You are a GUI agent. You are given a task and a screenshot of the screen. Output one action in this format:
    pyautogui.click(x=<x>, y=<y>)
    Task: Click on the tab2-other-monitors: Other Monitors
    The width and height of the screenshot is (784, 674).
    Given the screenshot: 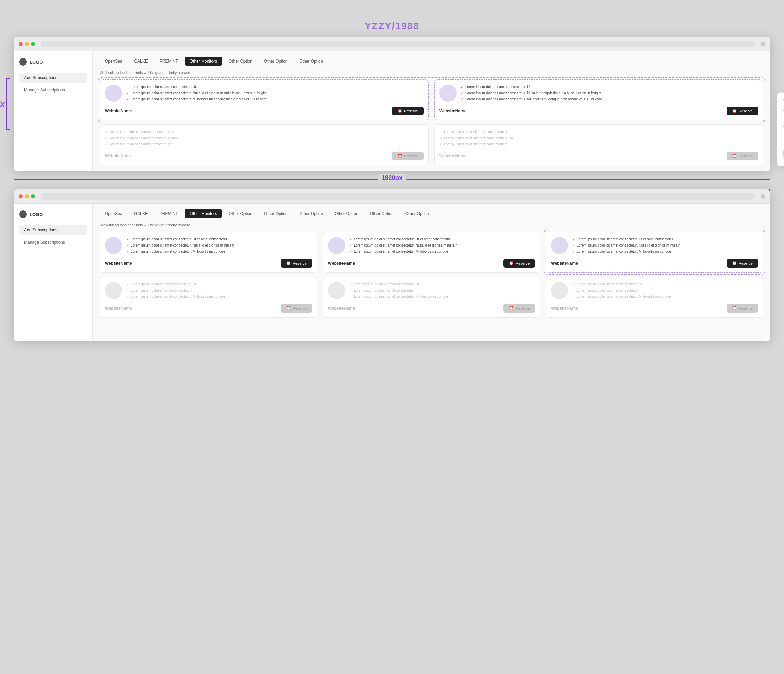 What is the action you would take?
    pyautogui.click(x=204, y=213)
    